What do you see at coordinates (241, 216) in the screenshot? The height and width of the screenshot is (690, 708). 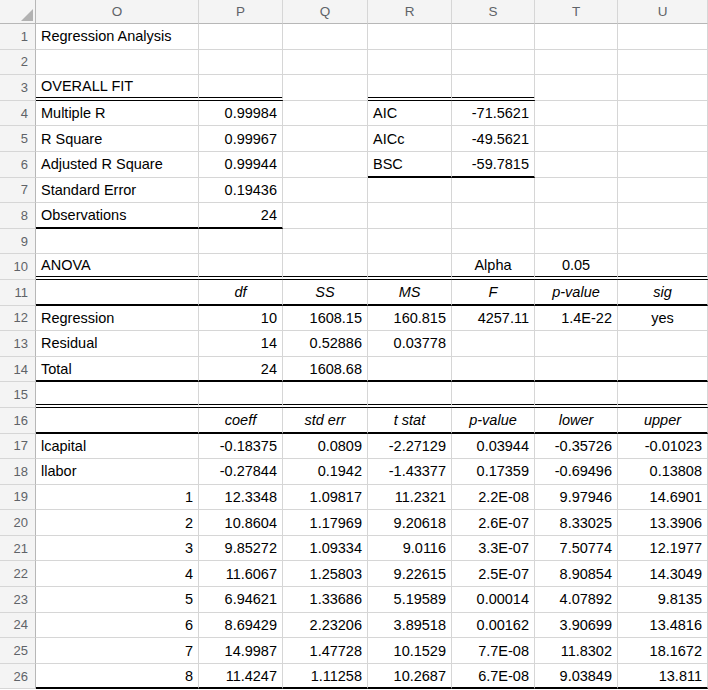 I see `cell-P8: 24` at bounding box center [241, 216].